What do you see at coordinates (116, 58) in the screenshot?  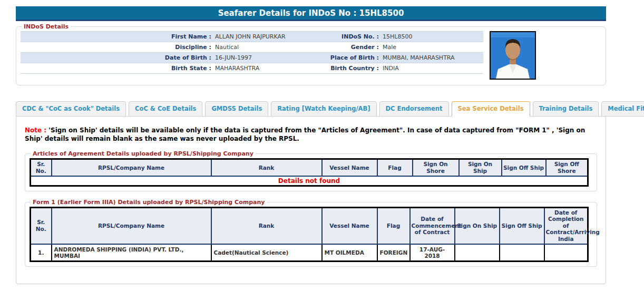 I see `date-of-birth-label: Date of Birth :` at bounding box center [116, 58].